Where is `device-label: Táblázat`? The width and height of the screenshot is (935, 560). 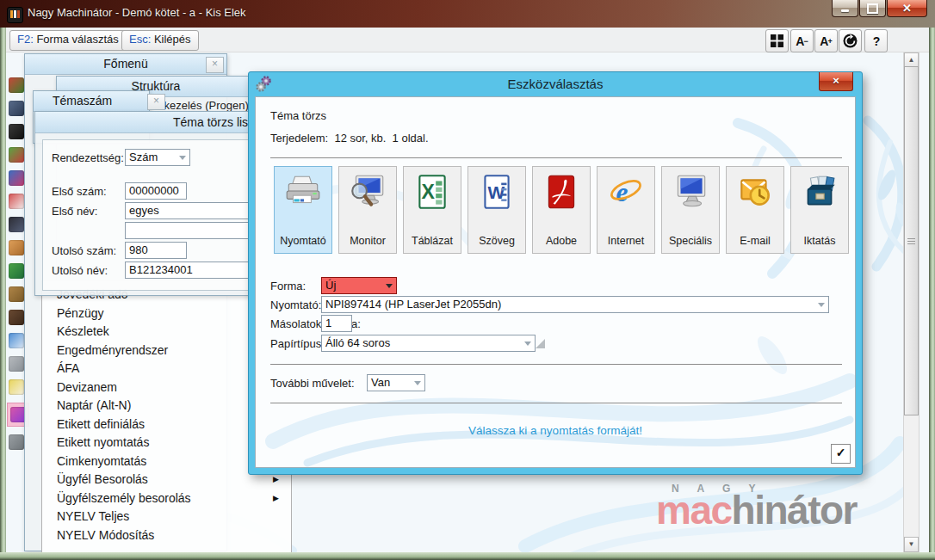
device-label: Táblázat is located at coordinates (432, 241).